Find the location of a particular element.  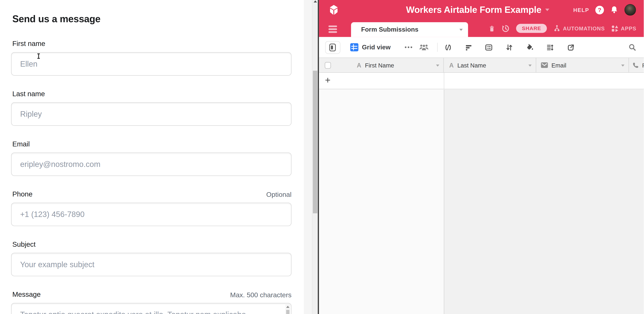

text-cursor is located at coordinates (38, 56).